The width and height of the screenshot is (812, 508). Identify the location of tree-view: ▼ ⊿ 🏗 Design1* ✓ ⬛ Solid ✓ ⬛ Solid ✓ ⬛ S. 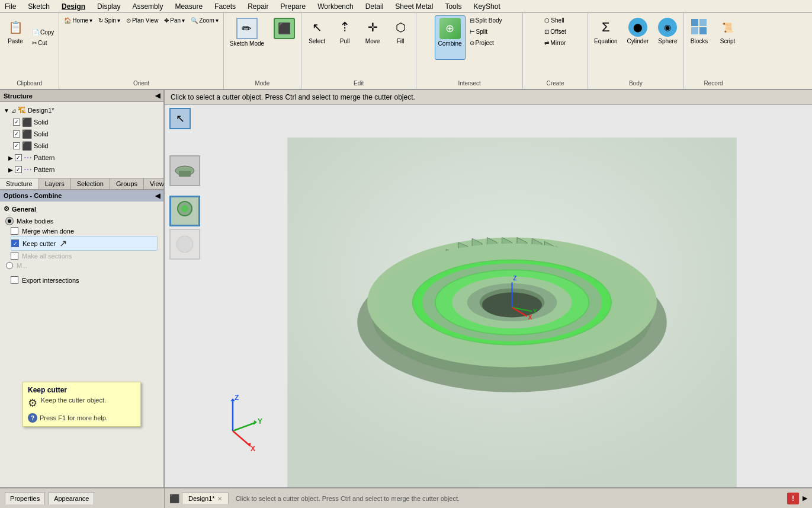
(82, 140).